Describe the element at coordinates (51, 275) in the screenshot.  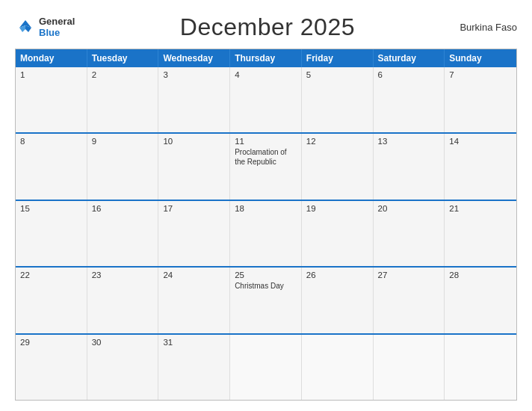
I see `day-number: 22` at that location.